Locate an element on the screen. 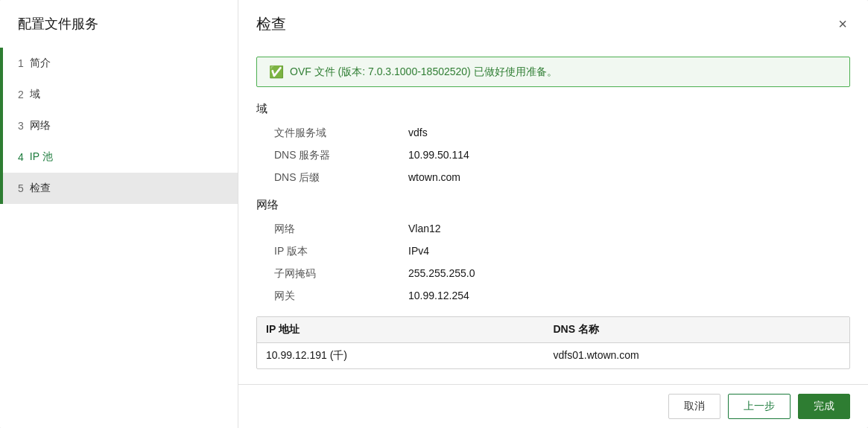 The height and width of the screenshot is (428, 868). table-header-ip: IP 地址 is located at coordinates (410, 330).